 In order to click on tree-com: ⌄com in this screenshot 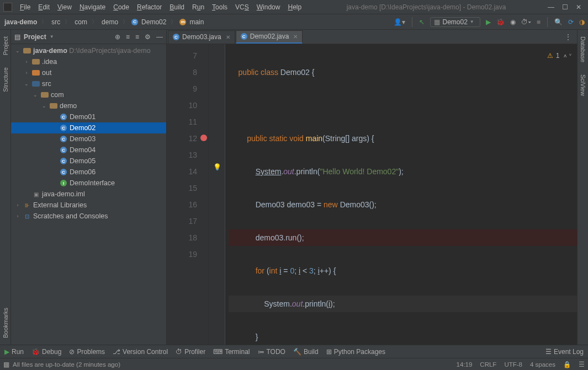, I will do `click(88, 95)`.